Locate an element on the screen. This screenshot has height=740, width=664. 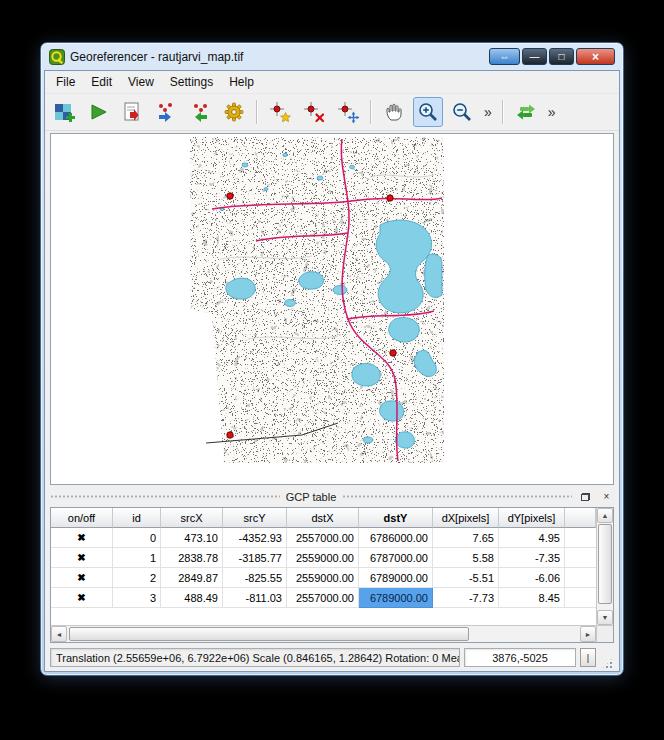
gcp-row3-srcy: -811.03 is located at coordinates (255, 598).